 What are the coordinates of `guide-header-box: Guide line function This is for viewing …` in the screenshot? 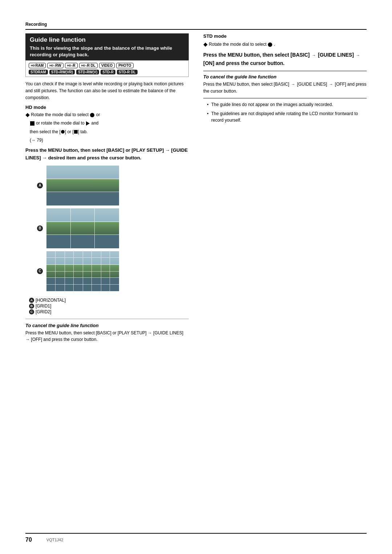 It's located at (107, 47).